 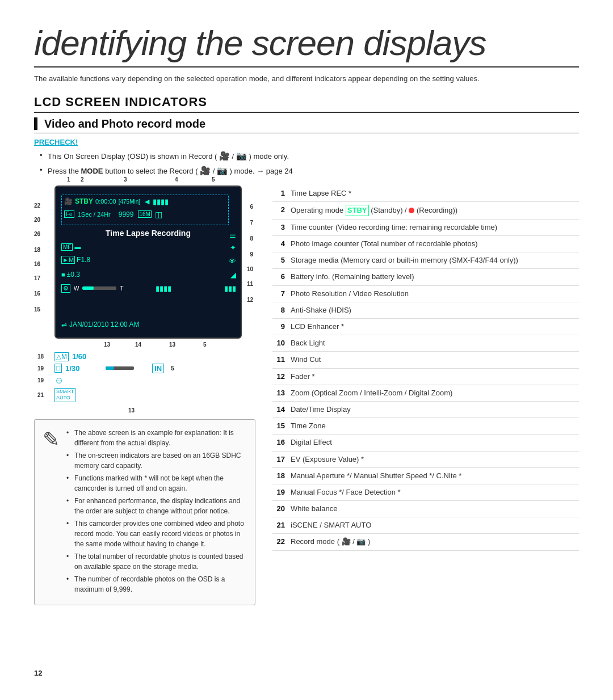 What do you see at coordinates (435, 542) in the screenshot?
I see `item-text-22: Record mode ( 🎥 / 📷 )` at bounding box center [435, 542].